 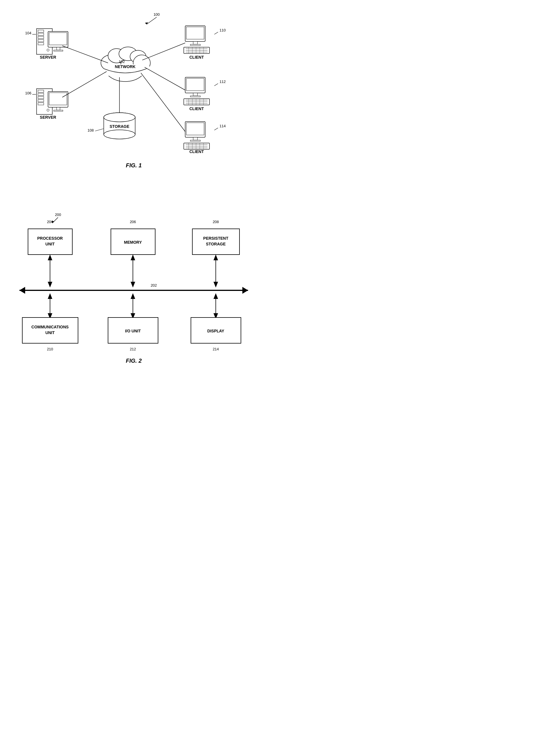 I want to click on ref-112: 112, so click(x=223, y=82).